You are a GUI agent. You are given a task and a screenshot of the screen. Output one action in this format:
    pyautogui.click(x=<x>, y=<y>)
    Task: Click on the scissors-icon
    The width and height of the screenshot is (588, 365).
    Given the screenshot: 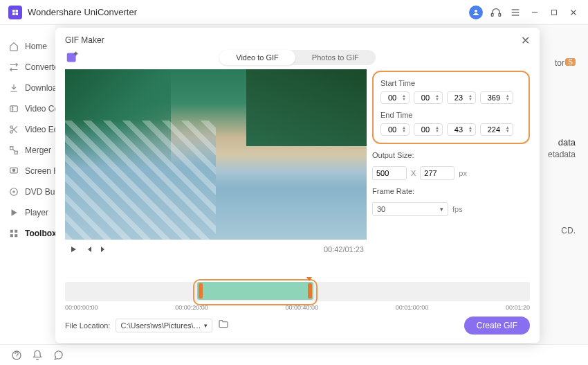 What is the action you would take?
    pyautogui.click(x=14, y=130)
    